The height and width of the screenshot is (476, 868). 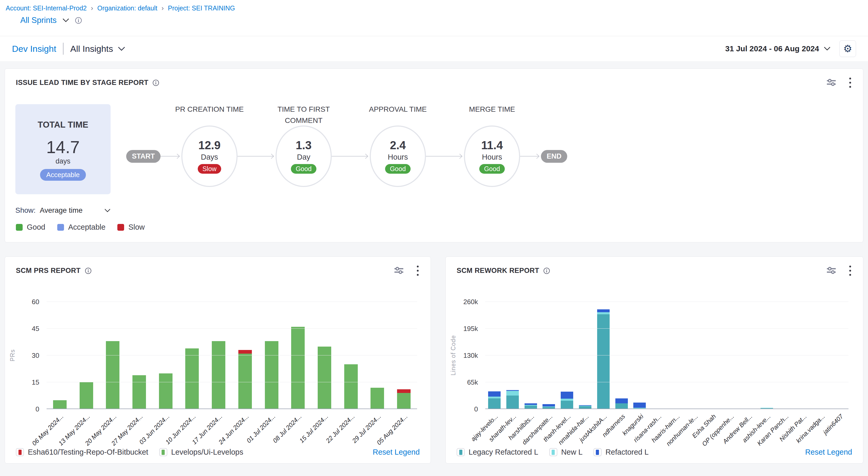 I want to click on y-tick-label: 15, so click(x=36, y=382).